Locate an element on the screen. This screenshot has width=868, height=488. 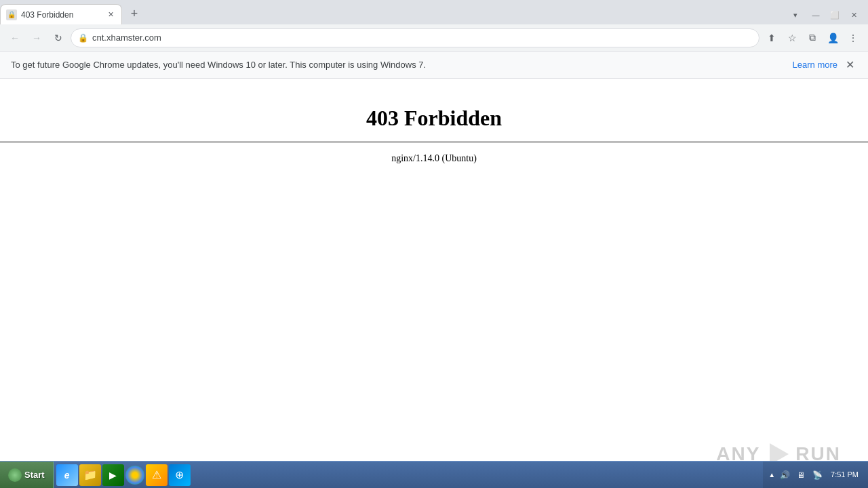
tab-bar: 🔒 403 Forbidden ✕ + ▾ — ⬜ ✕ is located at coordinates (434, 12).